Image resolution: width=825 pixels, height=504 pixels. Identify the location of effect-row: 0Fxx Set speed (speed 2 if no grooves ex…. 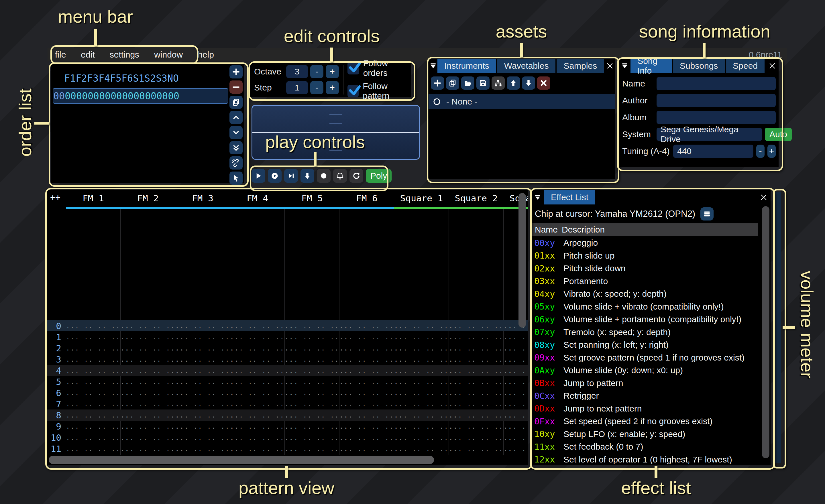
(651, 421).